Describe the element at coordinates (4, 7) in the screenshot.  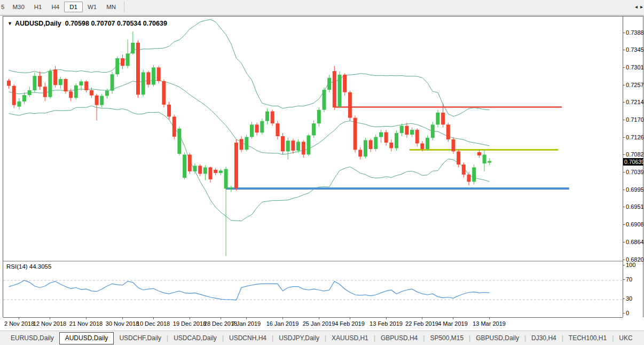
I see `timeframe-button-5: 5` at that location.